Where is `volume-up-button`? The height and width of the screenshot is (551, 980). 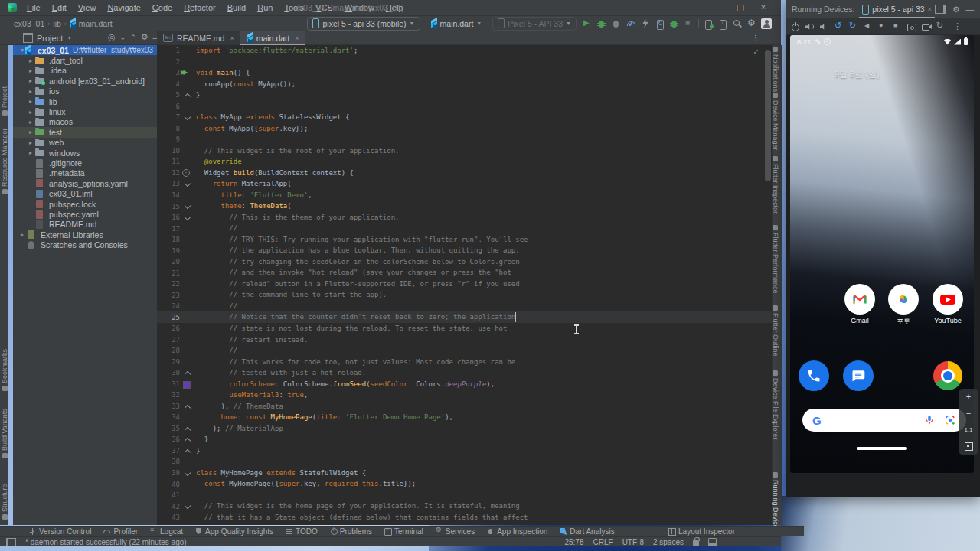 volume-up-button is located at coordinates (810, 27).